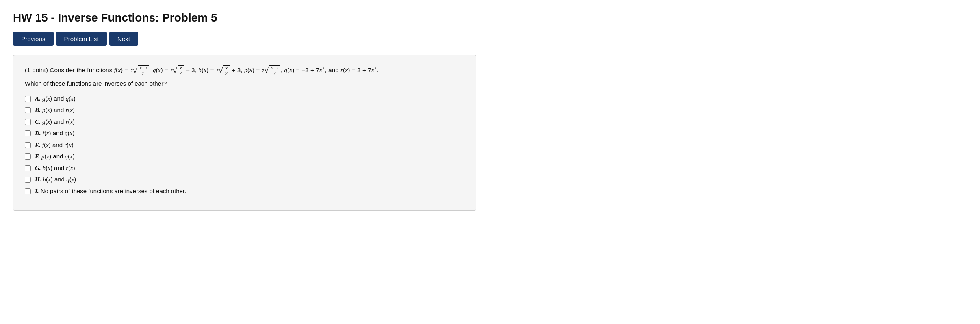 This screenshot has height=324, width=980. I want to click on nav-buttons: Previous Problem List Next, so click(245, 39).